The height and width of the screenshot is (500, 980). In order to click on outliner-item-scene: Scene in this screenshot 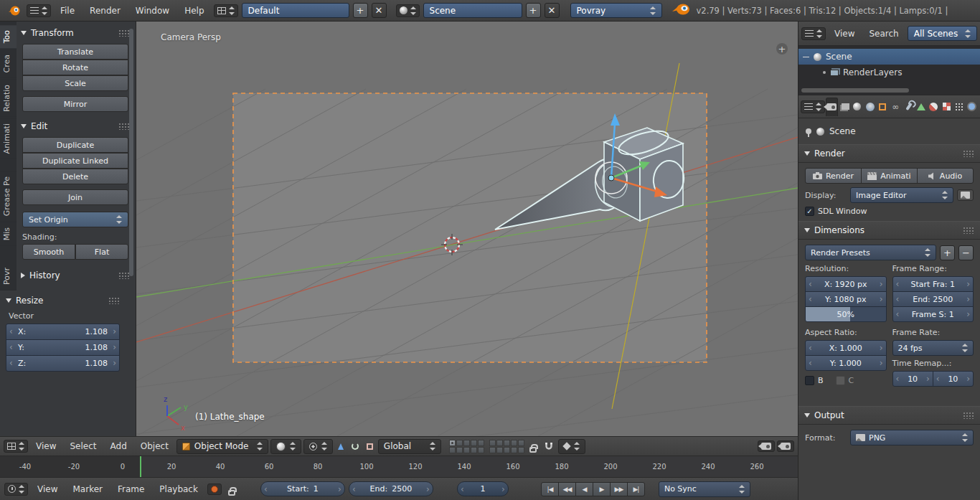, I will do `click(890, 57)`.